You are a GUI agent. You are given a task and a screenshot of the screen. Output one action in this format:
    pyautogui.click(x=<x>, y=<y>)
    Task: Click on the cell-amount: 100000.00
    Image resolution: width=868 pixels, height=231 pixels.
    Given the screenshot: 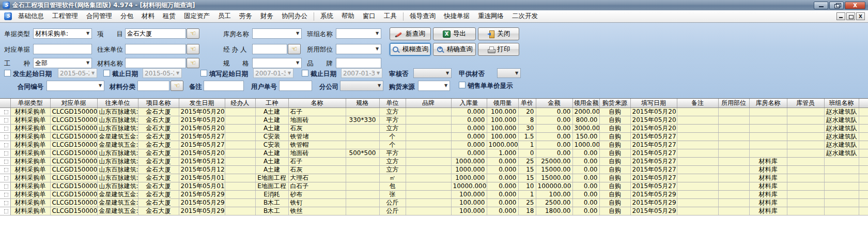 What is the action you would take?
    pyautogui.click(x=554, y=187)
    